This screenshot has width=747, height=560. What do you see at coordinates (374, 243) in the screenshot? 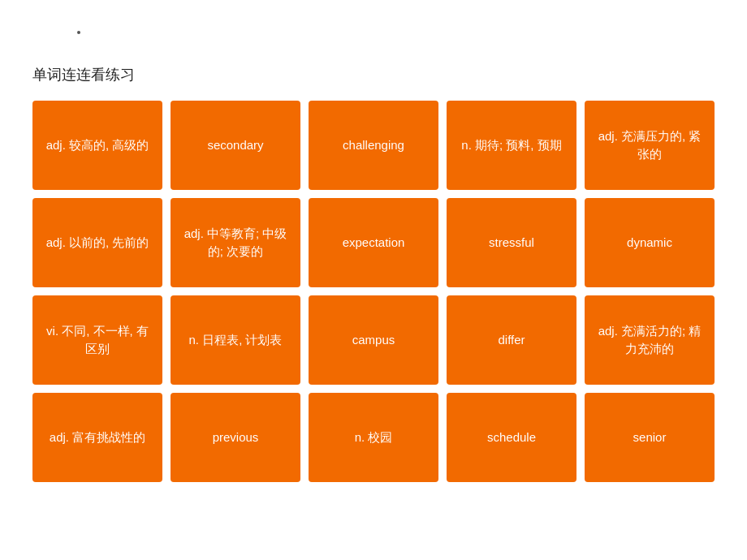
I see `card-7: expectation` at bounding box center [374, 243].